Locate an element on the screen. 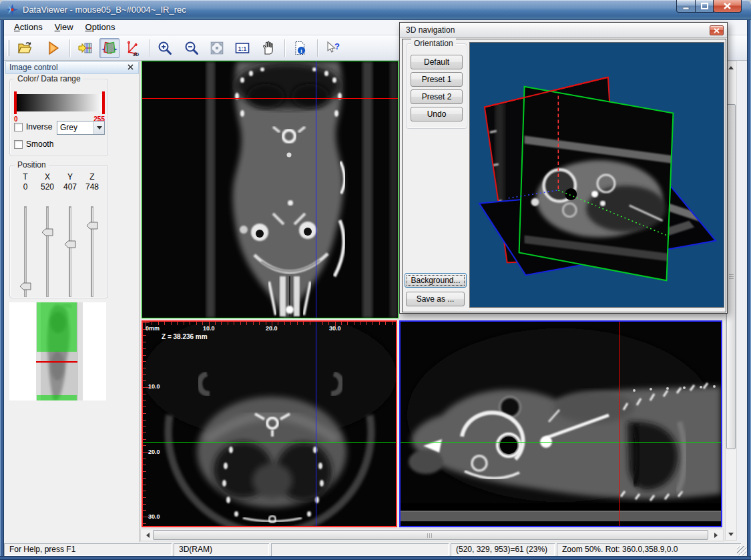  slider-x-axis: X is located at coordinates (47, 177).